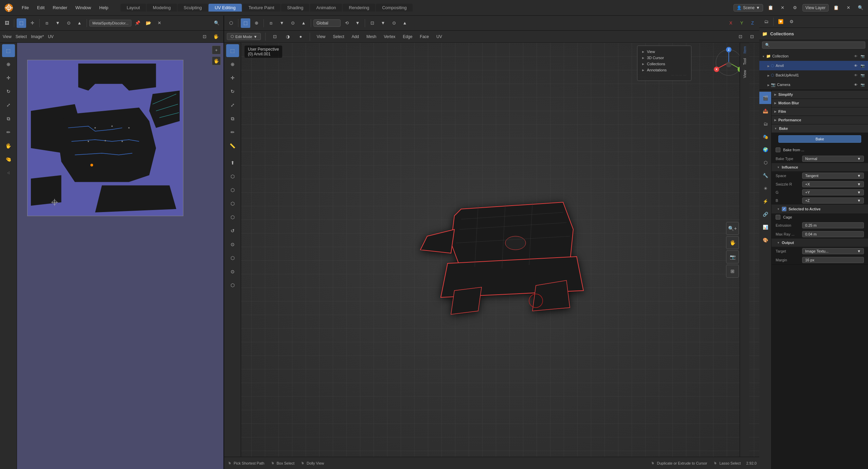  Describe the element at coordinates (60, 7) in the screenshot. I see `menu-render: Render` at that location.